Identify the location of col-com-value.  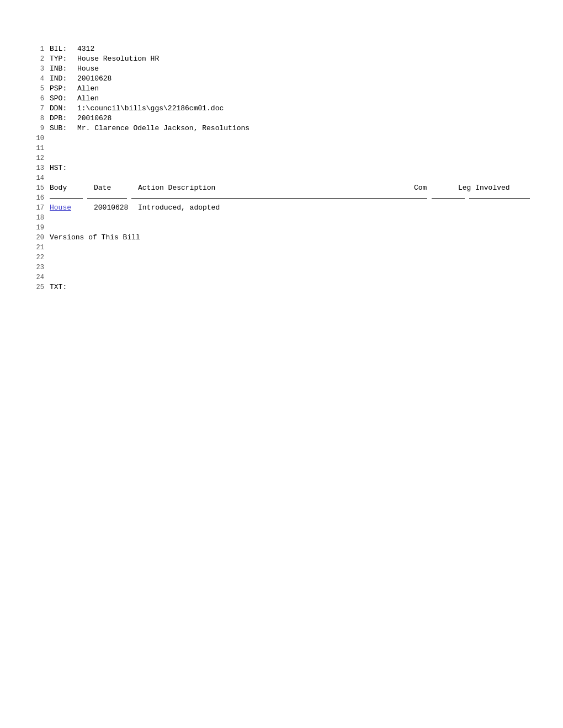
(436, 208).